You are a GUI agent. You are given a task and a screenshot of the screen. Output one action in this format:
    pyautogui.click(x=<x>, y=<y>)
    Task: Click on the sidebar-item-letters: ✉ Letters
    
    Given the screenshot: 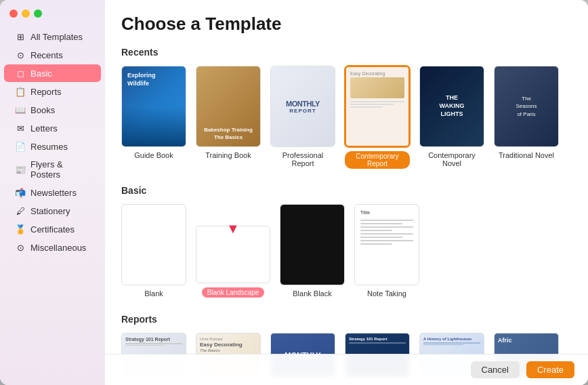 What is the action you would take?
    pyautogui.click(x=53, y=128)
    